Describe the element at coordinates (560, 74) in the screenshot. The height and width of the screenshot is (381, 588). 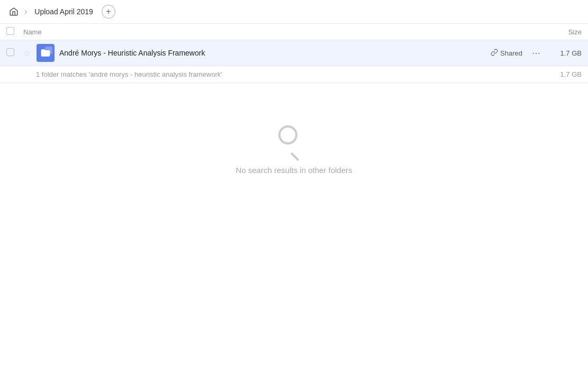
I see `summary-size: 1.7 GB` at that location.